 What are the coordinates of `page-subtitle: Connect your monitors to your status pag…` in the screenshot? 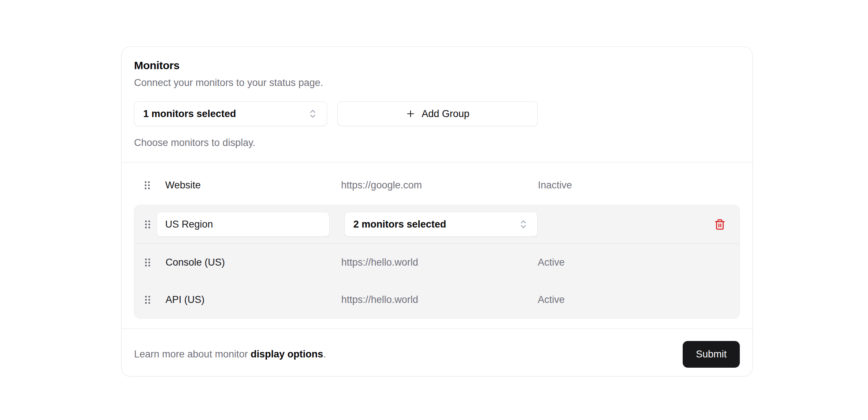 It's located at (437, 83).